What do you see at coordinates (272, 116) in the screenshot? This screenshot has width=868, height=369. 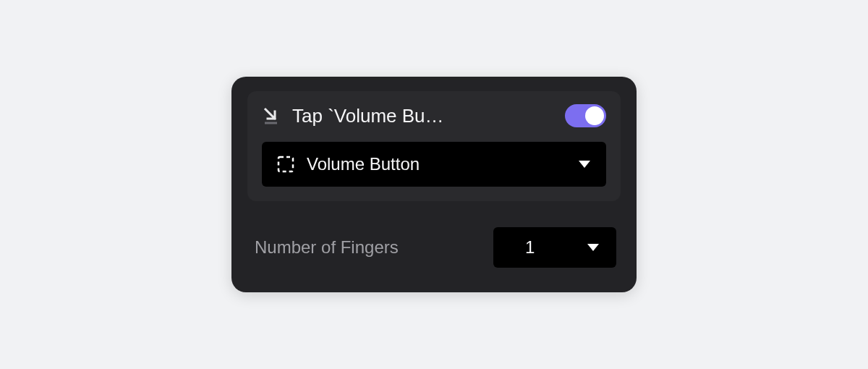 I see `tap-action-icon` at bounding box center [272, 116].